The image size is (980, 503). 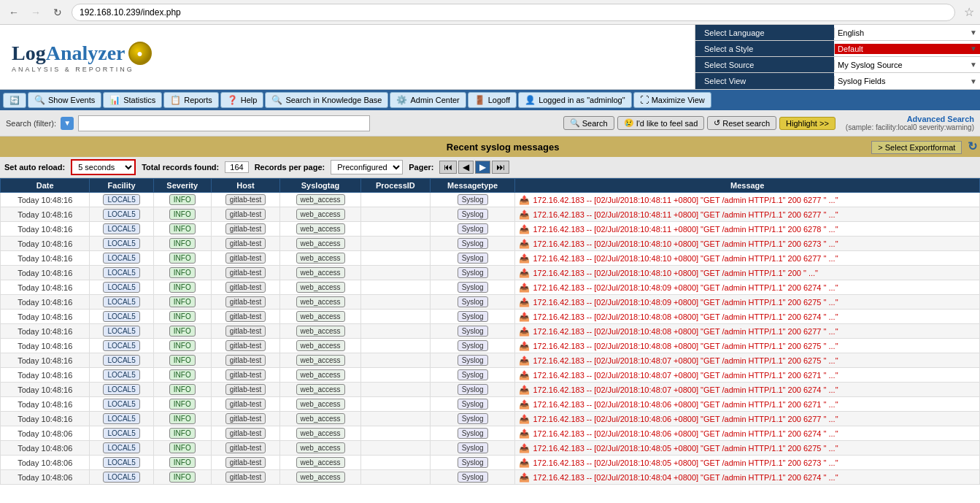 What do you see at coordinates (224, 123) in the screenshot?
I see `search-input` at bounding box center [224, 123].